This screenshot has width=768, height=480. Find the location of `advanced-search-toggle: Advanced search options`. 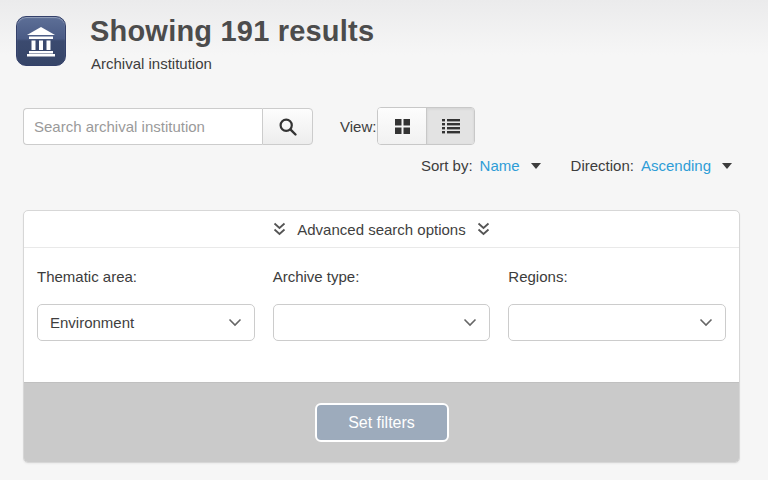

advanced-search-toggle: Advanced search options is located at coordinates (382, 230).